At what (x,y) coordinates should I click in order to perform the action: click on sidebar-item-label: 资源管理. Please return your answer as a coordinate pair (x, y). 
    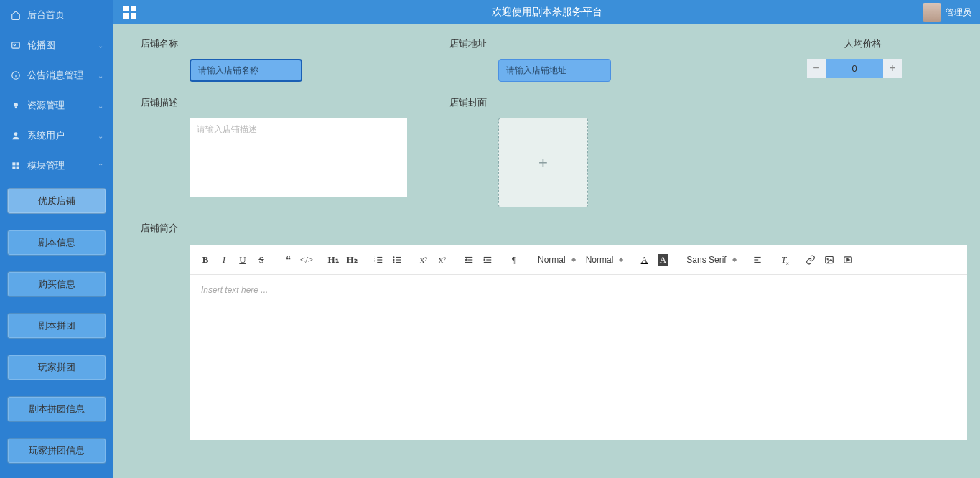
    Looking at the image, I should click on (46, 106).